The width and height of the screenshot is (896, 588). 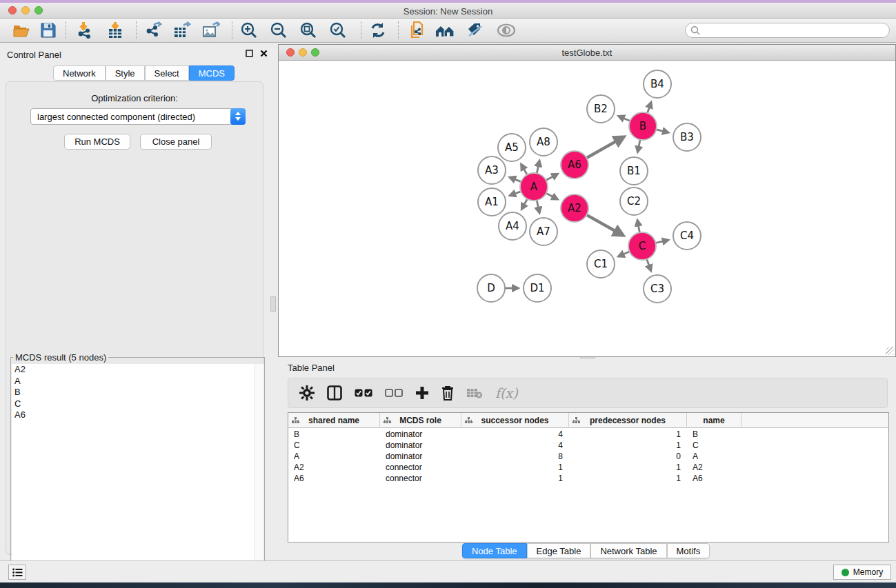 What do you see at coordinates (279, 30) in the screenshot?
I see `zoom-out-icon` at bounding box center [279, 30].